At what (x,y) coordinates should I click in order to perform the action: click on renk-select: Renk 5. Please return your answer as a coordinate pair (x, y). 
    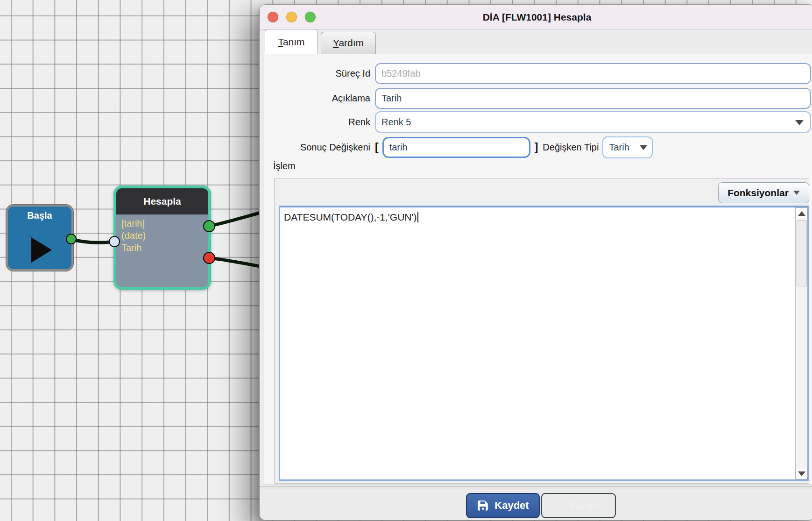
    Looking at the image, I should click on (593, 122).